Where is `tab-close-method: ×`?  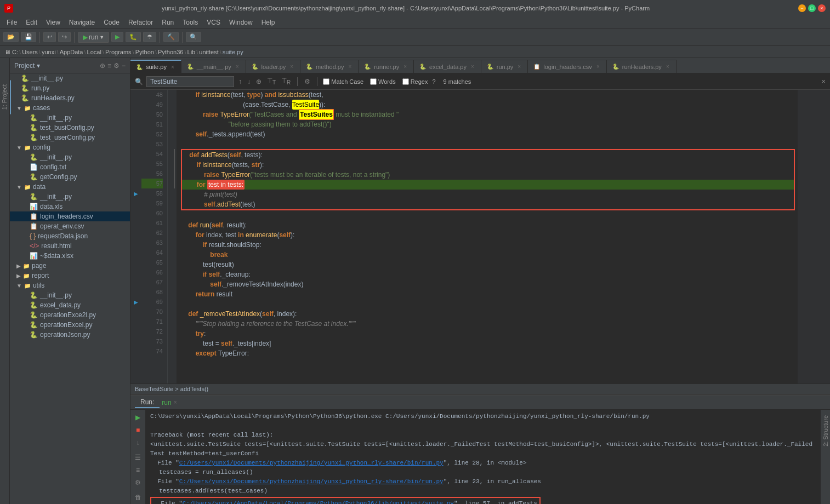
tab-close-method: × is located at coordinates (350, 67).